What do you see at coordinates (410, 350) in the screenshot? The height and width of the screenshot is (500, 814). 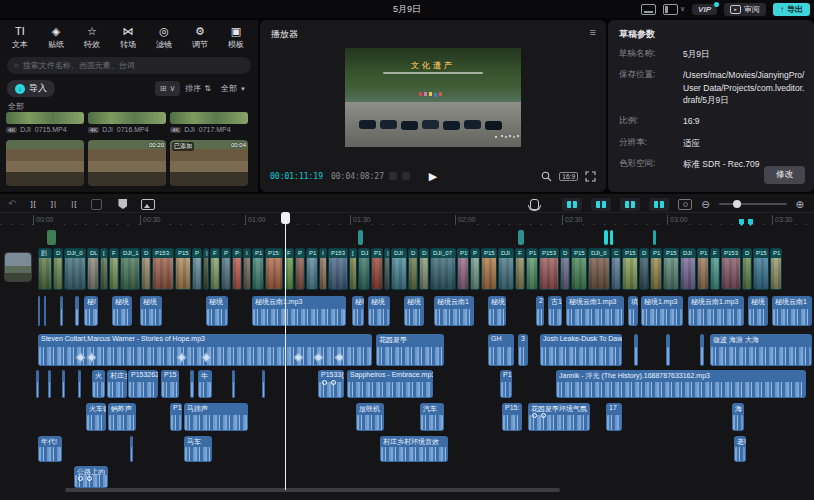 I see `audio-clip: 花园夏季` at bounding box center [410, 350].